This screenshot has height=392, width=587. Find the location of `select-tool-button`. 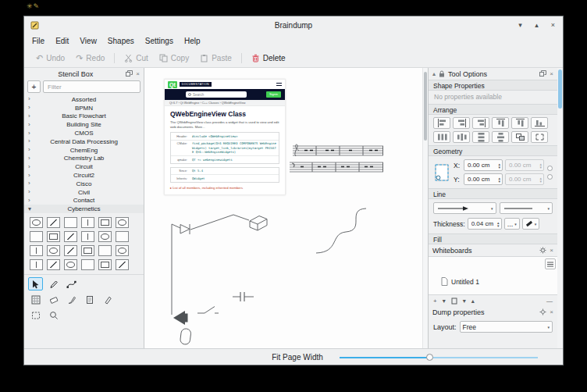

select-tool-button is located at coordinates (36, 284).